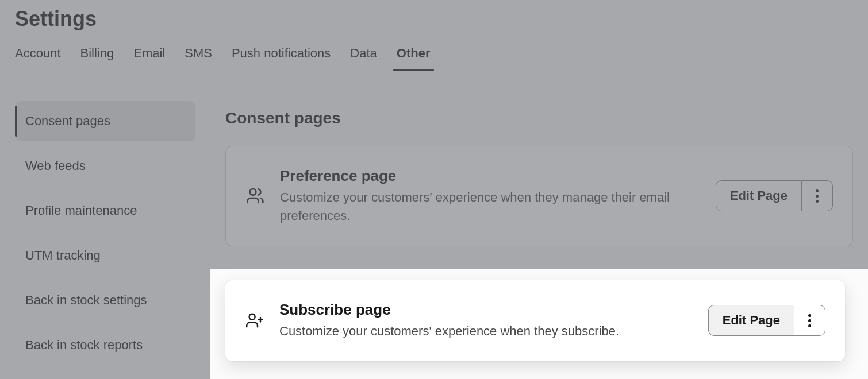  What do you see at coordinates (105, 300) in the screenshot?
I see `sidebar-item-back-in-stock-settings: Back in stock settings` at bounding box center [105, 300].